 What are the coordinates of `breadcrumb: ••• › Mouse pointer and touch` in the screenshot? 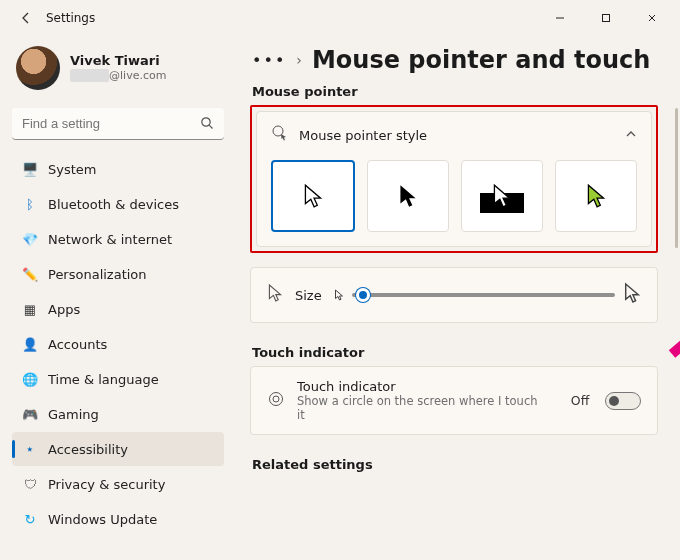 It's located at (455, 60).